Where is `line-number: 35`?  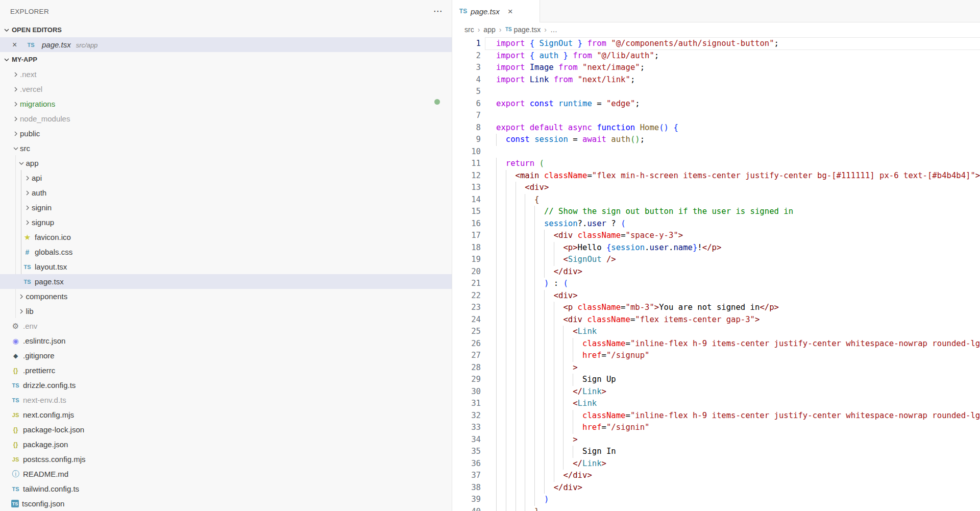
line-number: 35 is located at coordinates (467, 452).